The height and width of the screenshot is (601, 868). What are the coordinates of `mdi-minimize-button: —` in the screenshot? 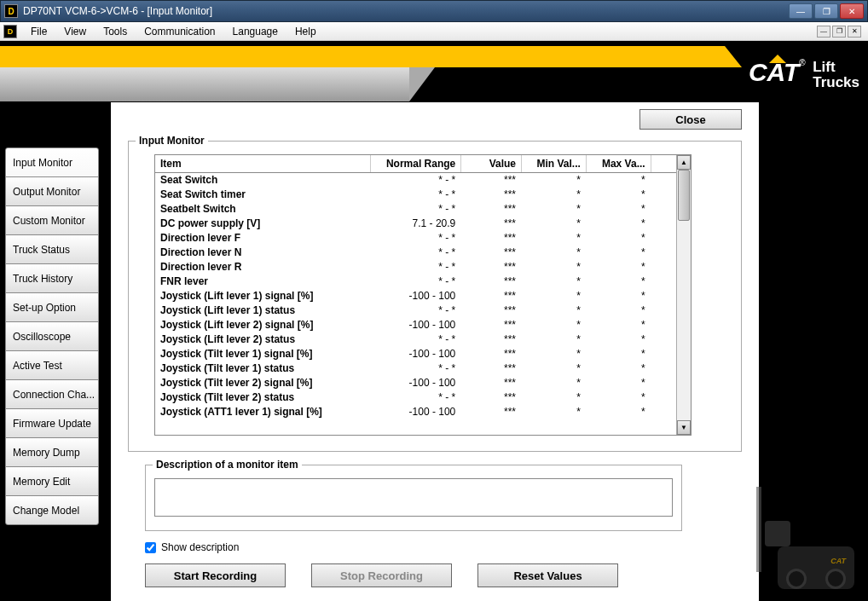 It's located at (824, 32).